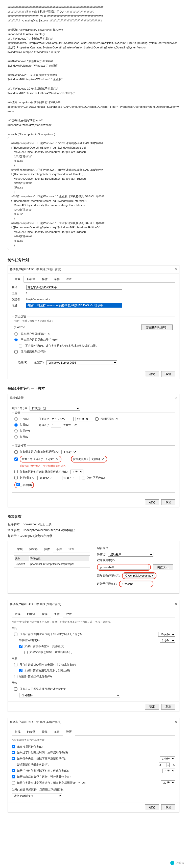 This screenshot has height=868, width=187. What do you see at coordinates (139, 576) in the screenshot?
I see `args-input` at bounding box center [139, 576].